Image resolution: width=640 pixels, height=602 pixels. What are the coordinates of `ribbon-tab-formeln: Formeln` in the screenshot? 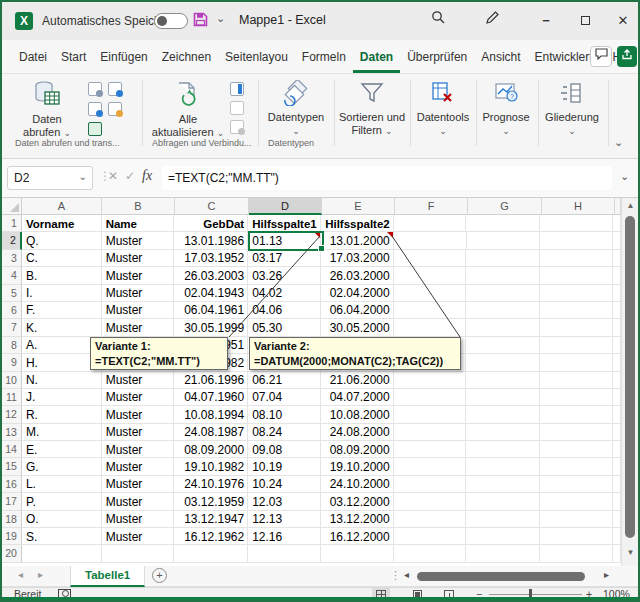 It's located at (324, 57).